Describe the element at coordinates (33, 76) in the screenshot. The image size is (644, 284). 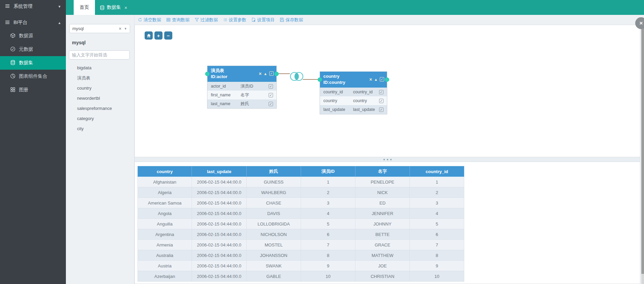
I see `sidebar-item-chart-components: 图表组件集合` at that location.